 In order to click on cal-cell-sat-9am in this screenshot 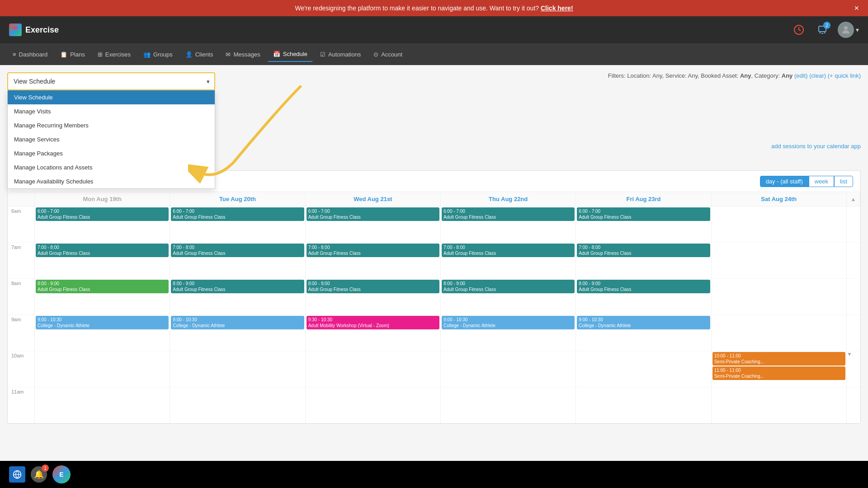, I will do `click(779, 333)`.